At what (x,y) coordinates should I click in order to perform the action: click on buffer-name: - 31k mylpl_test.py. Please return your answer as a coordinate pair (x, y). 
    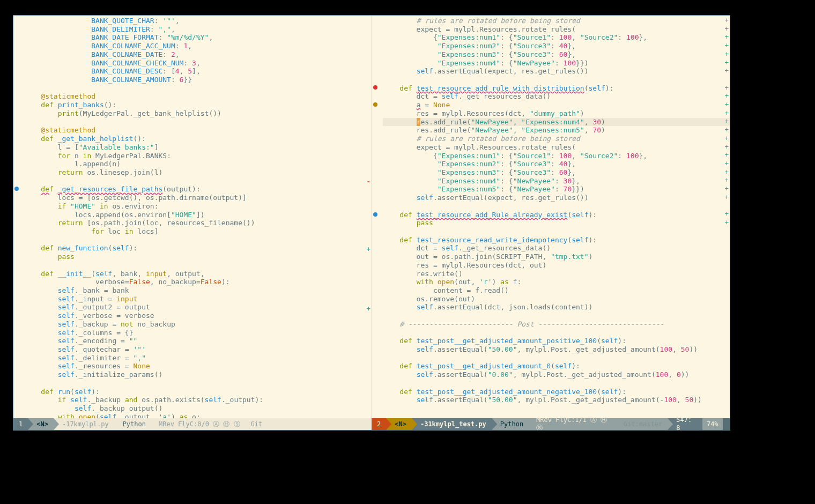
    Looking at the image, I should click on (451, 424).